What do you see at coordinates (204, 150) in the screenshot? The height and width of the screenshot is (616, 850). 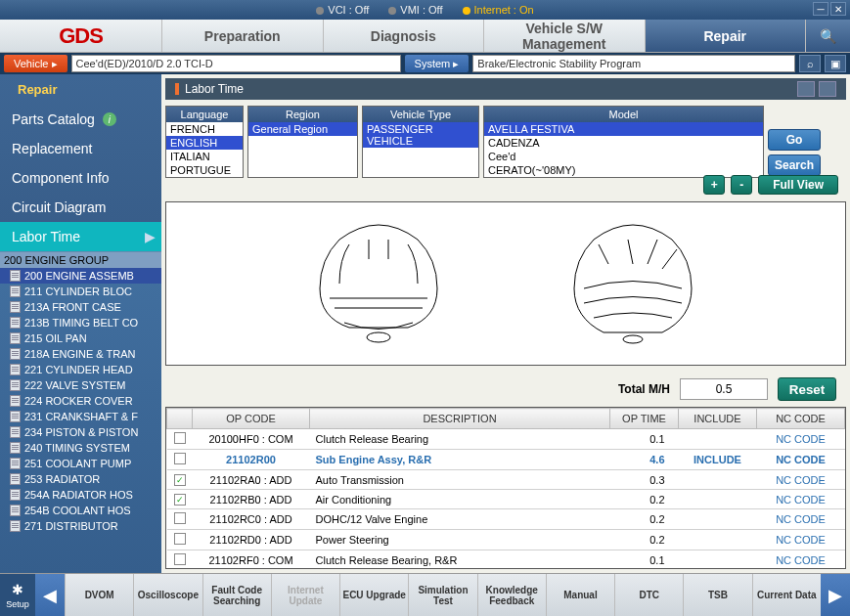 I see `filter-language-list: FRENCHENGLISHITALIANPORTUGUE` at bounding box center [204, 150].